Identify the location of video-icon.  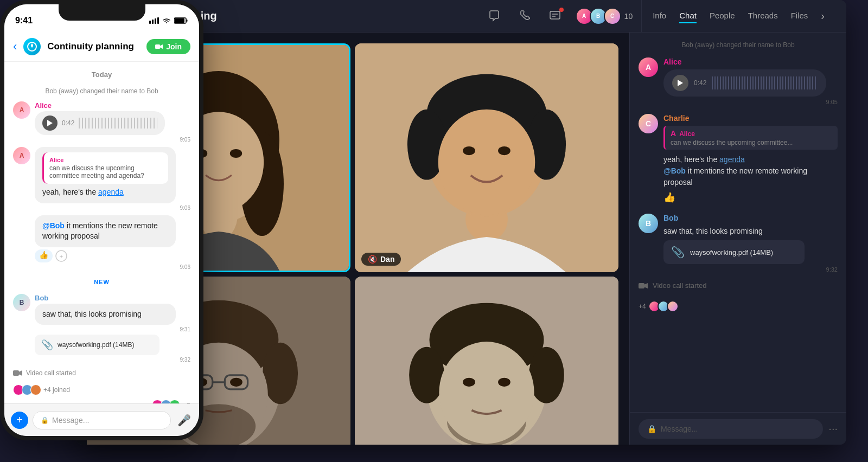
(159, 47).